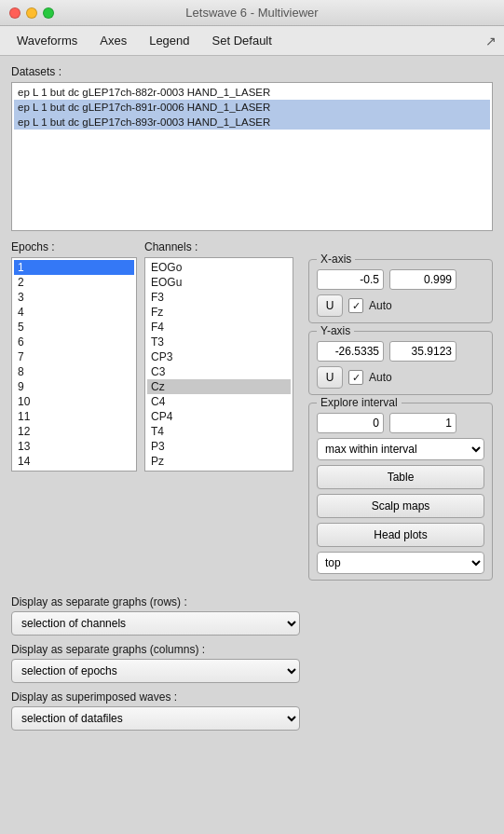  I want to click on xaxis-auto-label: Auto, so click(380, 306).